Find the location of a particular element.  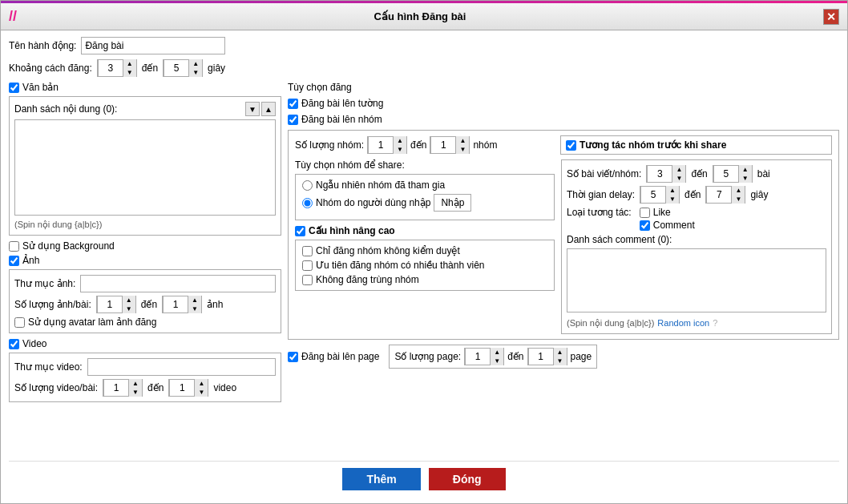

so-luong-nhom-from-up: ▲ is located at coordinates (400, 141).